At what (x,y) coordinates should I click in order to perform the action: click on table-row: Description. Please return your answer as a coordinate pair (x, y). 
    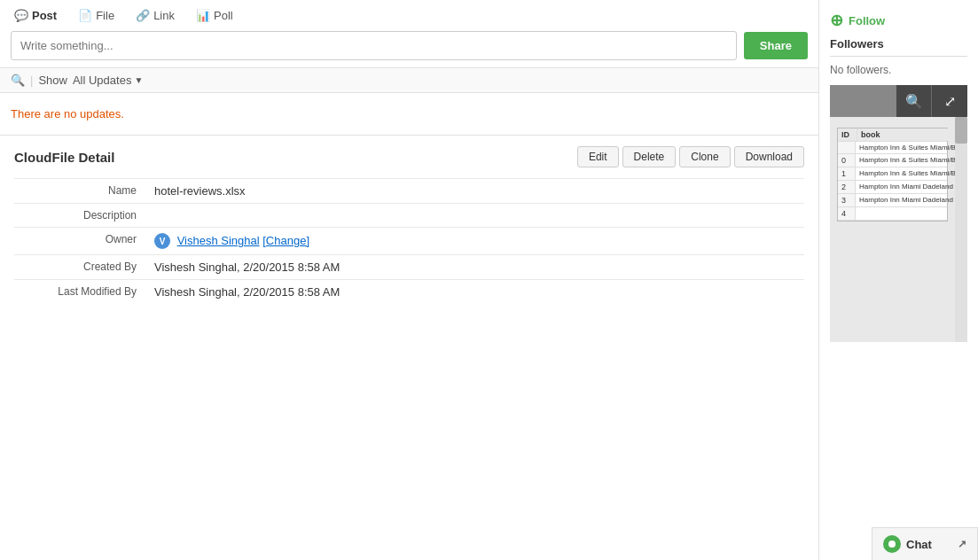
    Looking at the image, I should click on (410, 216).